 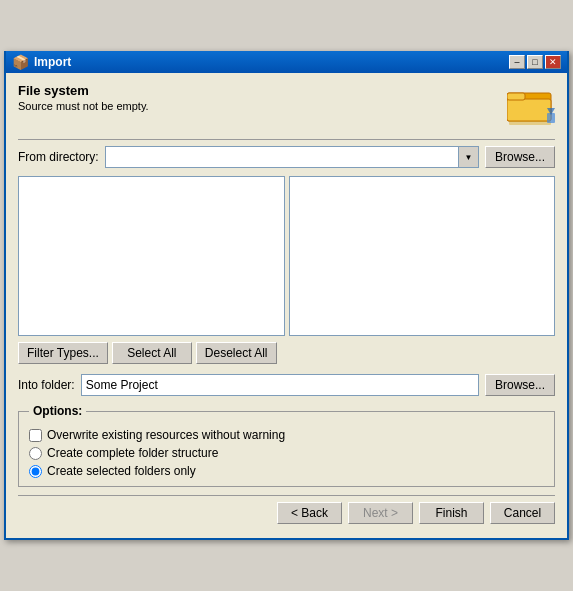 I want to click on selected-folders-radio, so click(x=36, y=472).